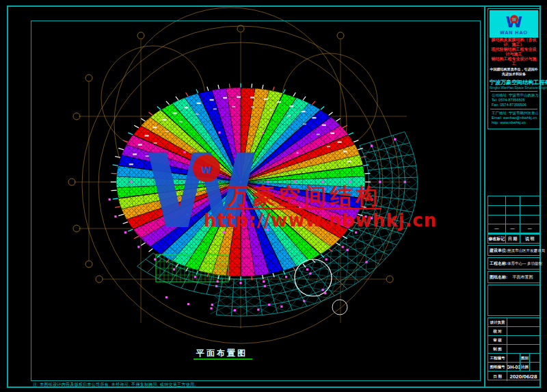  I want to click on stamp-box, so click(514, 300).